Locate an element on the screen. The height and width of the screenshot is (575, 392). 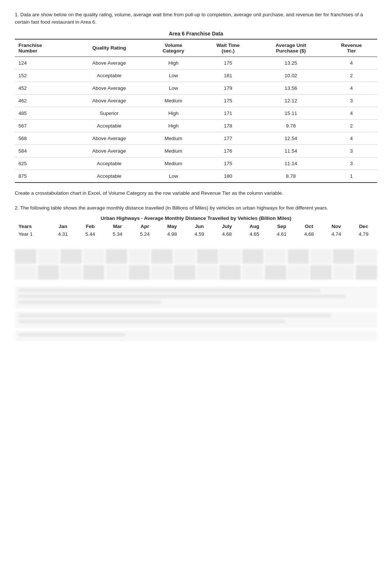
col-header-quality: Quality Rating is located at coordinates (109, 48).